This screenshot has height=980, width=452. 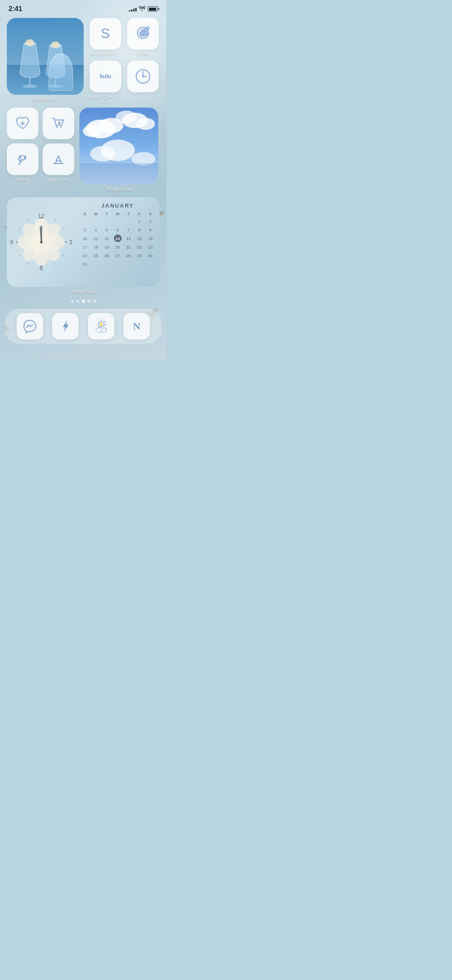 I want to click on cart-app, so click(x=58, y=123).